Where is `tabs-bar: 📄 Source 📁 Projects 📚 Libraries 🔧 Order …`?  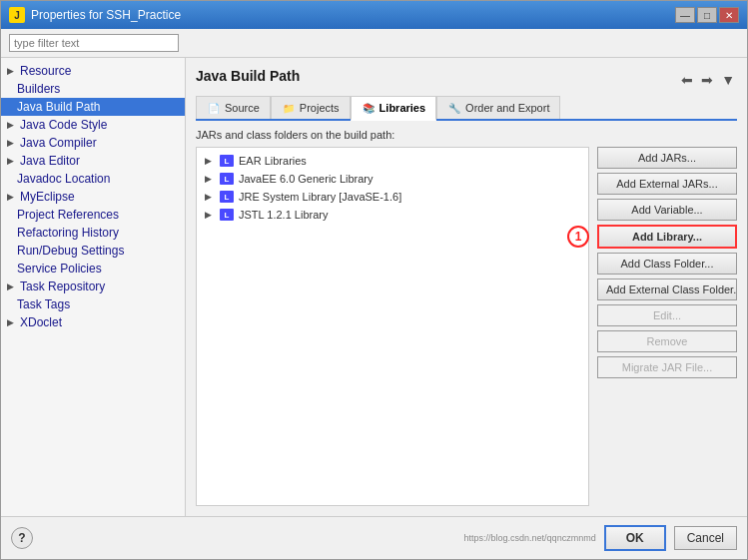 tabs-bar: 📄 Source 📁 Projects 📚 Libraries 🔧 Order … is located at coordinates (466, 108).